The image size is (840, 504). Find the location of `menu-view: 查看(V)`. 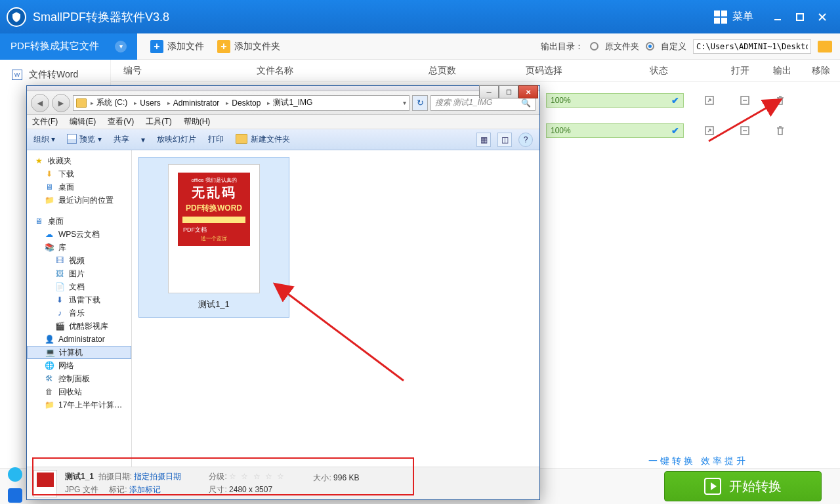

menu-view: 查看(V) is located at coordinates (121, 122).